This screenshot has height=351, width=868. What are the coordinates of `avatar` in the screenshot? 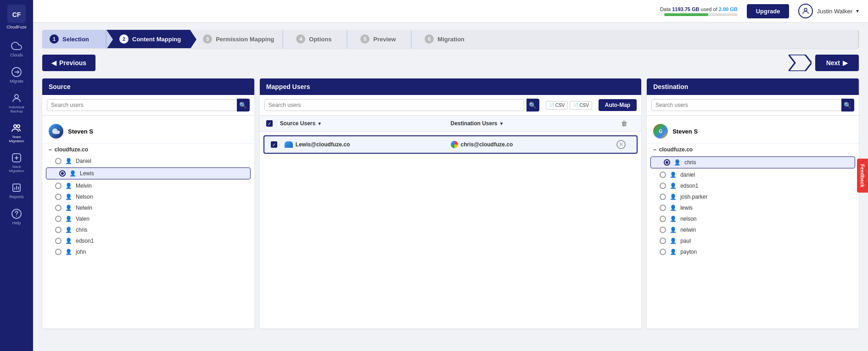 It's located at (806, 11).